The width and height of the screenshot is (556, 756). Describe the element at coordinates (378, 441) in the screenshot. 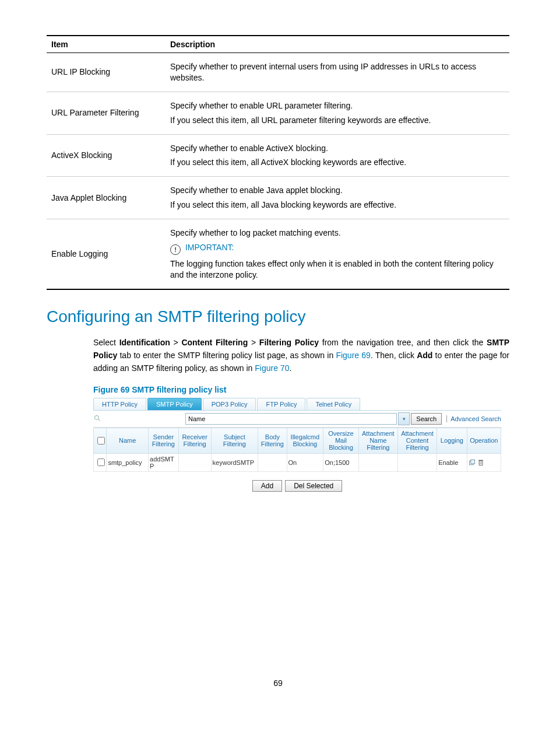

I see `grid-header: Attachment Name Filtering` at that location.